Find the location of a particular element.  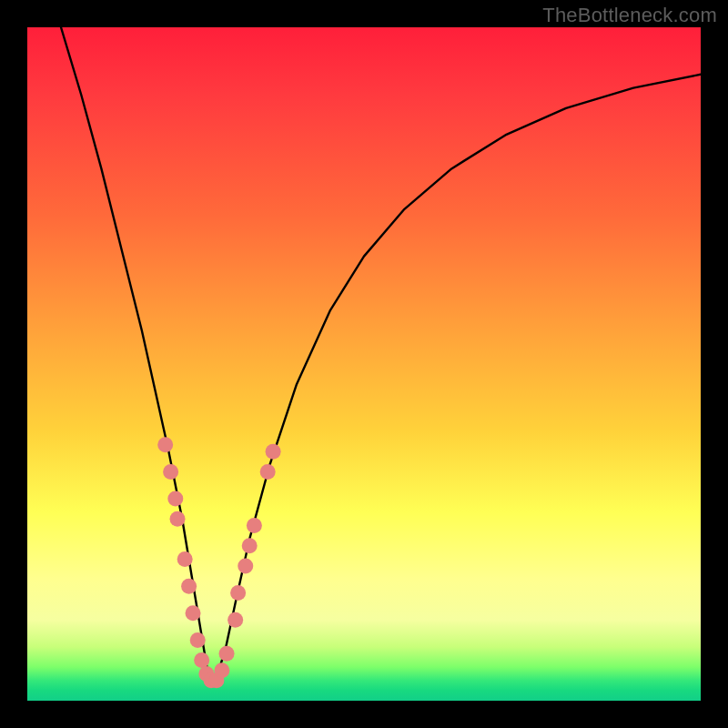

highlight-dots is located at coordinates (218, 562).